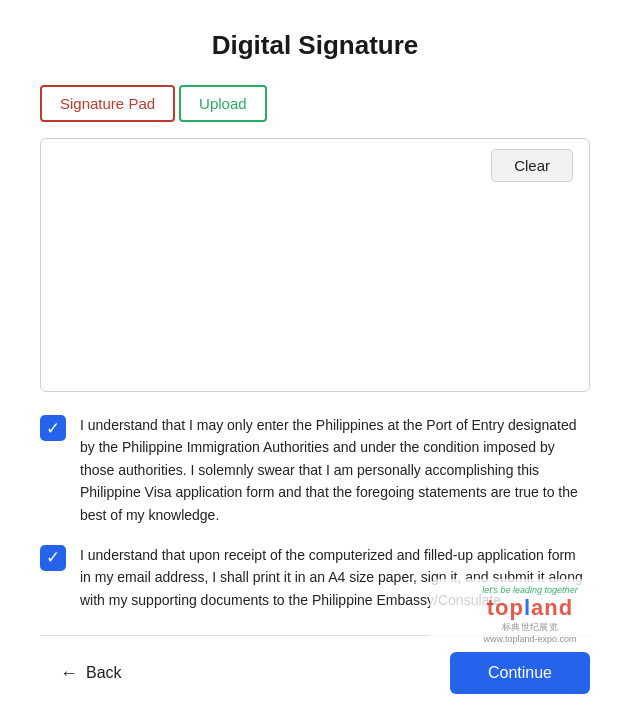  Describe the element at coordinates (335, 470) in the screenshot. I see `checkbox-1-text: I understand that I may only enter the P…` at that location.